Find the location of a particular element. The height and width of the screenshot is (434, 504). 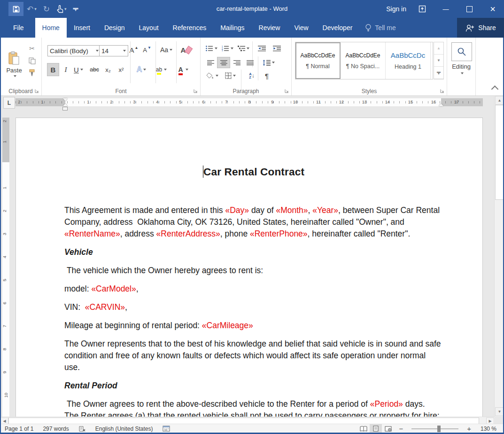

paste-button: Paste is located at coordinates (14, 64).